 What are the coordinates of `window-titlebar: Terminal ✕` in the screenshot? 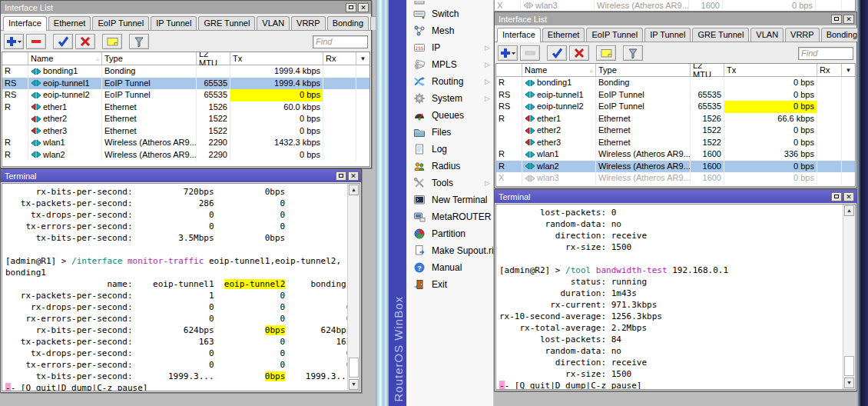 It's located at (676, 197).